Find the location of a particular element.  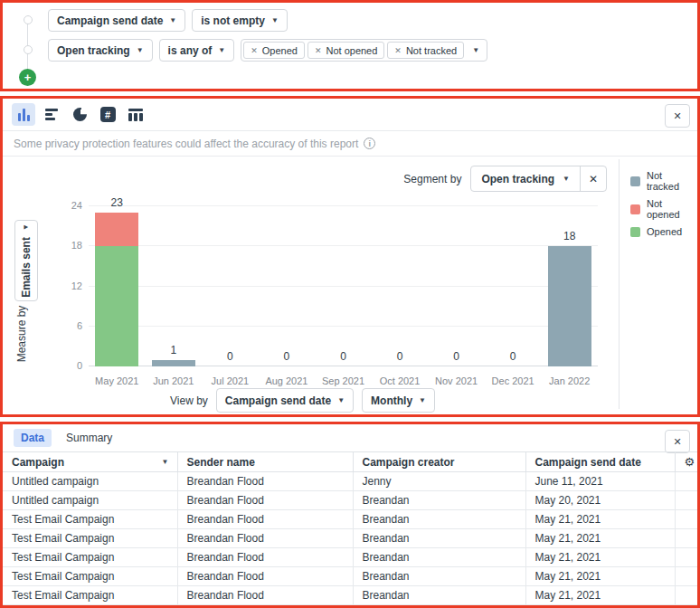

filter-chip: ✕Not tracked is located at coordinates (425, 51).